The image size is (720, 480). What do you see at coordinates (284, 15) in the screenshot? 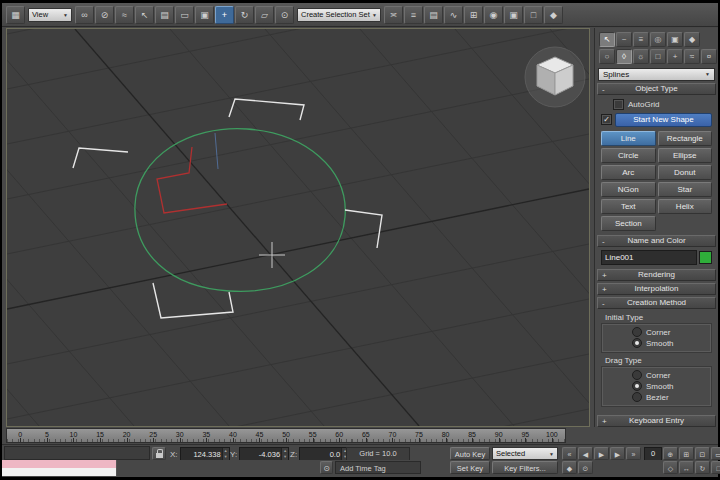
I see `use-pivot-center-icon: ⊙` at bounding box center [284, 15].